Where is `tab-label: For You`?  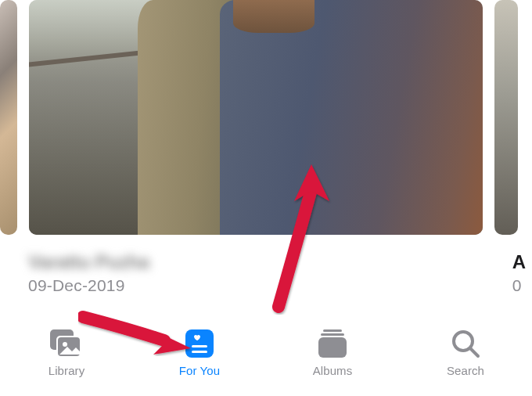
tab-label: For You is located at coordinates (200, 371).